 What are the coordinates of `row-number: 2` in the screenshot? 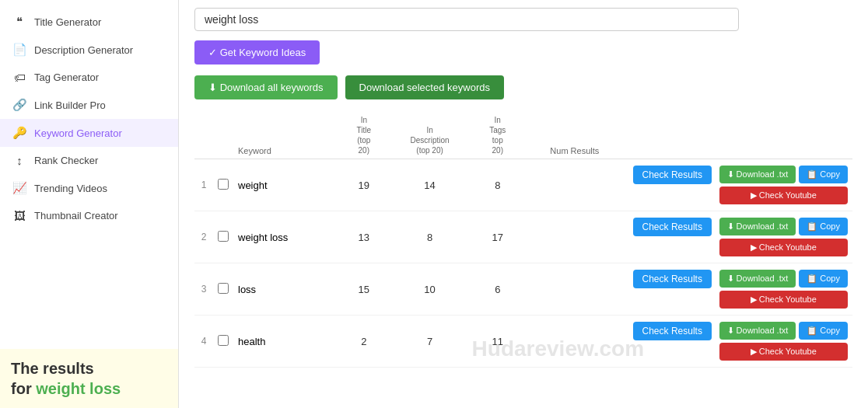 It's located at (204, 238).